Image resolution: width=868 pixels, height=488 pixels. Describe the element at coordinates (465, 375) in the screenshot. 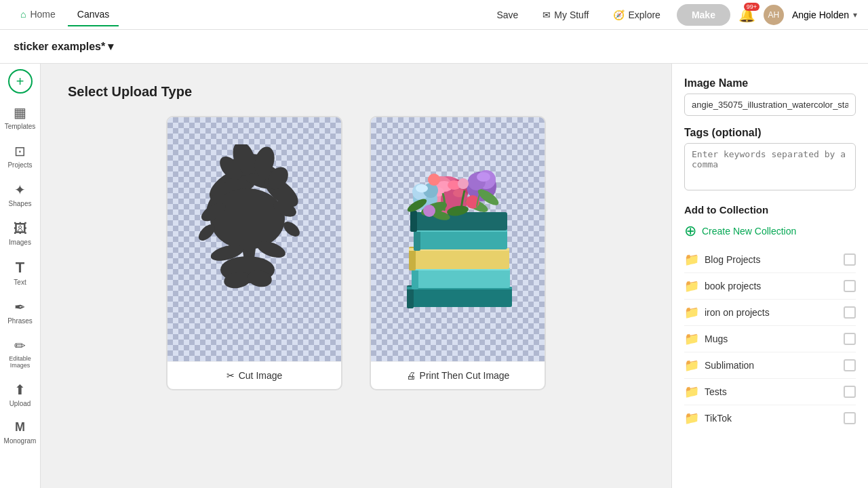

I see `print-then-cut-label: Print Then Cut Image` at that location.